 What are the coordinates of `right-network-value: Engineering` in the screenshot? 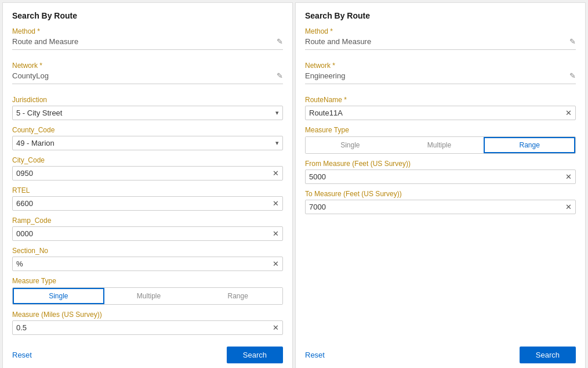 It's located at (437, 75).